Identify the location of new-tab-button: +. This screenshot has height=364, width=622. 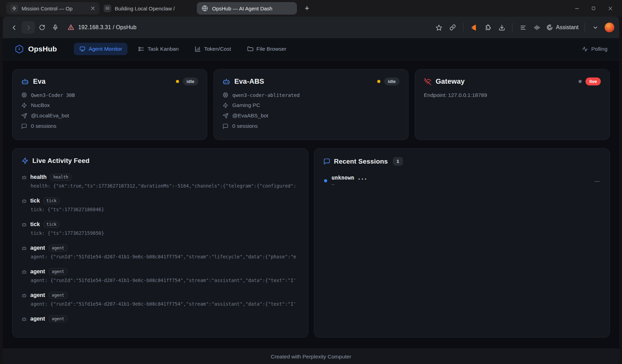
(307, 8).